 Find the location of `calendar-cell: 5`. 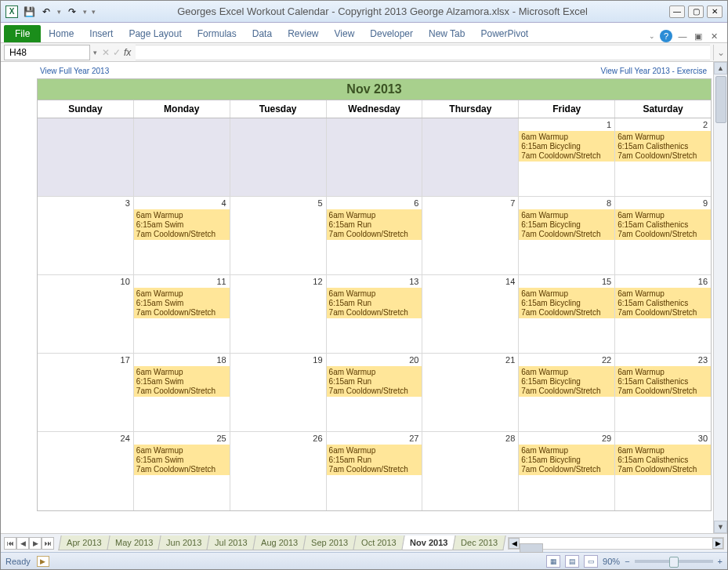

calendar-cell: 5 is located at coordinates (279, 235).